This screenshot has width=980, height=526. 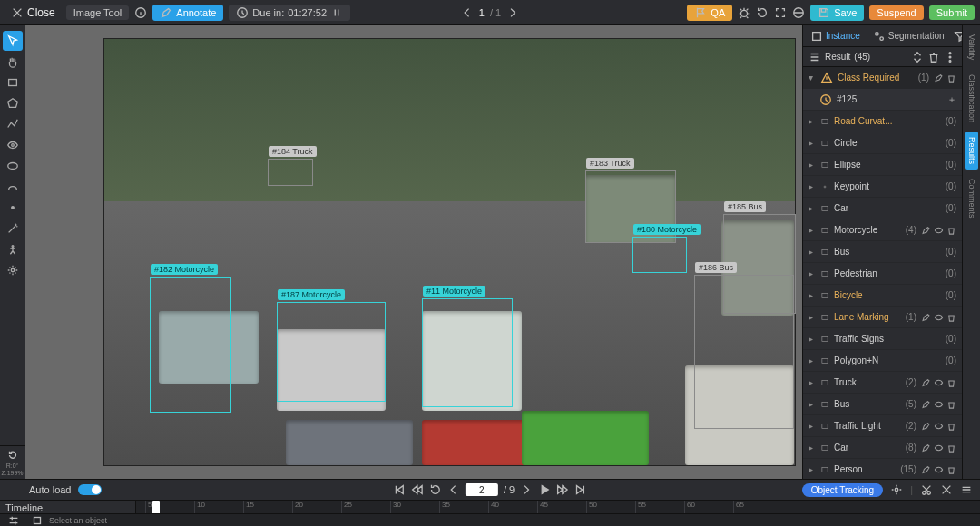 I want to click on class-row: ▸Bicycle(0), so click(x=882, y=296).